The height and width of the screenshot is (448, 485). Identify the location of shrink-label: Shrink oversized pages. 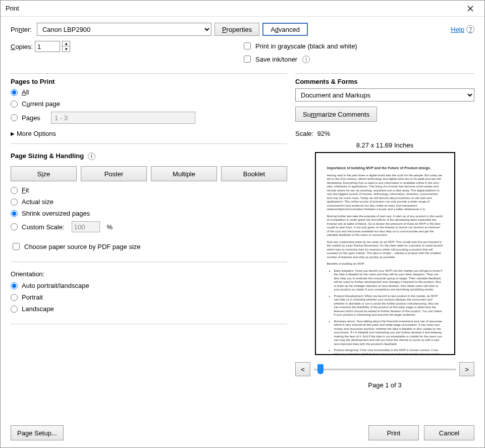
(56, 213).